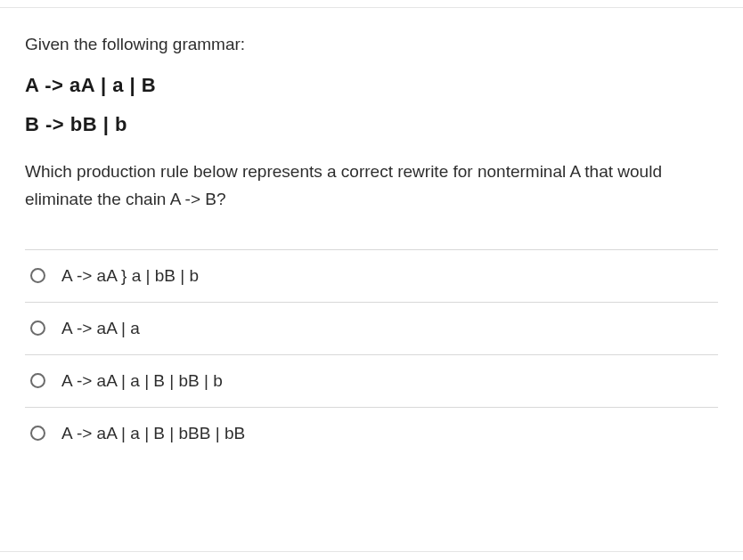 This screenshot has height=560, width=743. What do you see at coordinates (372, 125) in the screenshot?
I see `grammar-rule-b: B -> bB | b` at bounding box center [372, 125].